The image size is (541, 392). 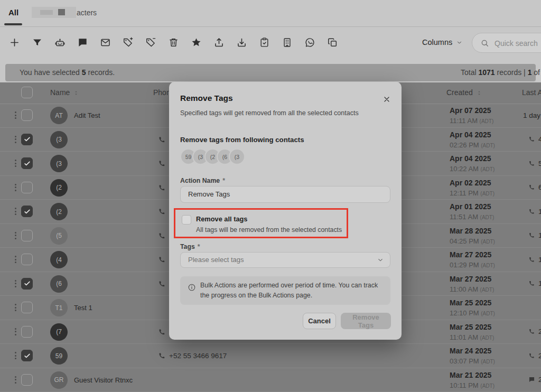 I want to click on tags-select: Please select tags, so click(x=285, y=260).